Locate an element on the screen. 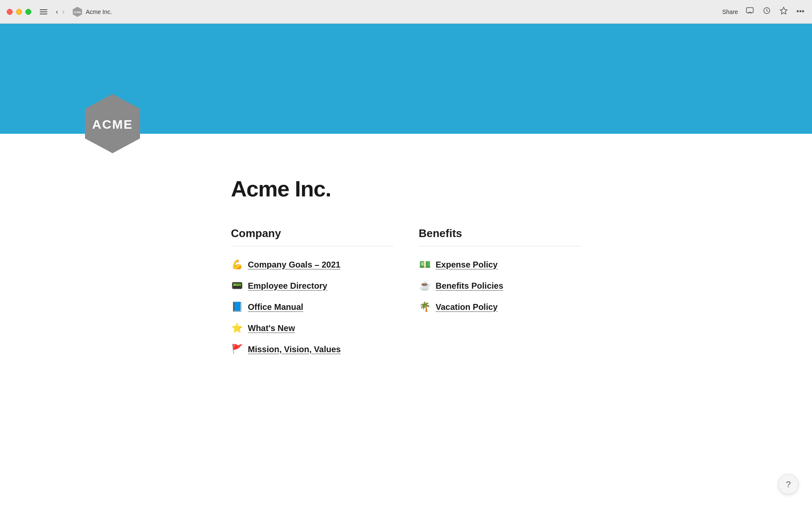 Image resolution: width=812 pixels, height=508 pixels. benefits-section: Benefits 💵 Expense Policy ☕ Benefits Pol… is located at coordinates (500, 293).